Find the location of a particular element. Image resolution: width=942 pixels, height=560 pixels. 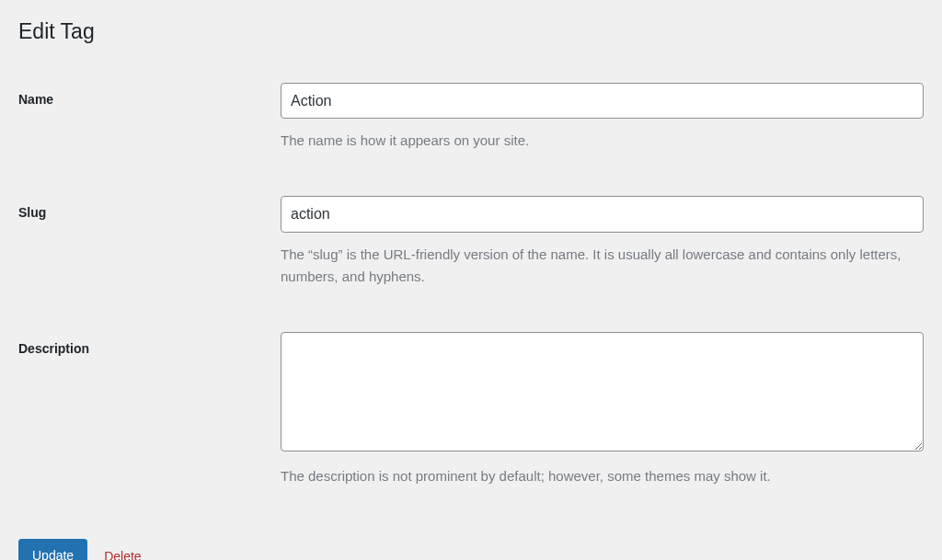

delete-link: Delete is located at coordinates (122, 554).